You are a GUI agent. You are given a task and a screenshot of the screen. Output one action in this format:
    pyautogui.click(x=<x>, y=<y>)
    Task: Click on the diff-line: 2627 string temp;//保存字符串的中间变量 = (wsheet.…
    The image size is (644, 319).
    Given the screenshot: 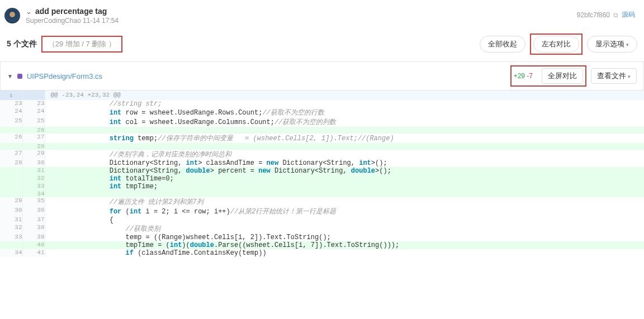 What is the action you would take?
    pyautogui.click(x=322, y=139)
    